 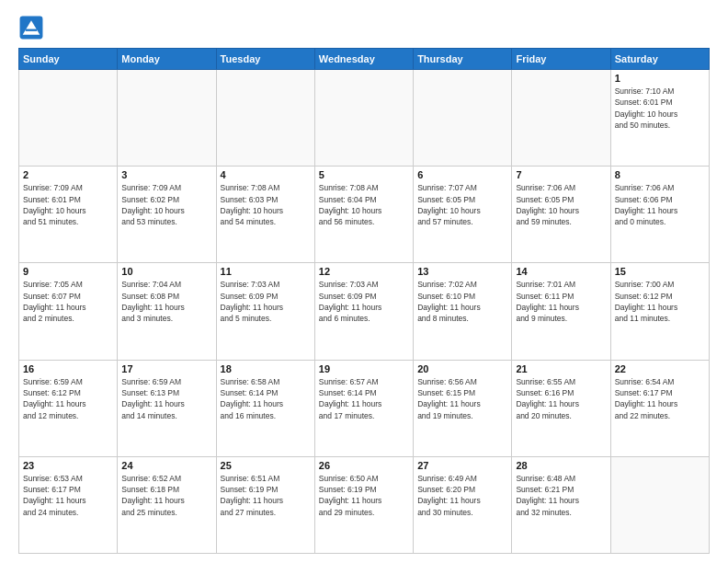 I want to click on calendar-cell: 24Sunrise: 6:52 AM Sunset: 6:18 PM Dayli…, so click(x=167, y=504).